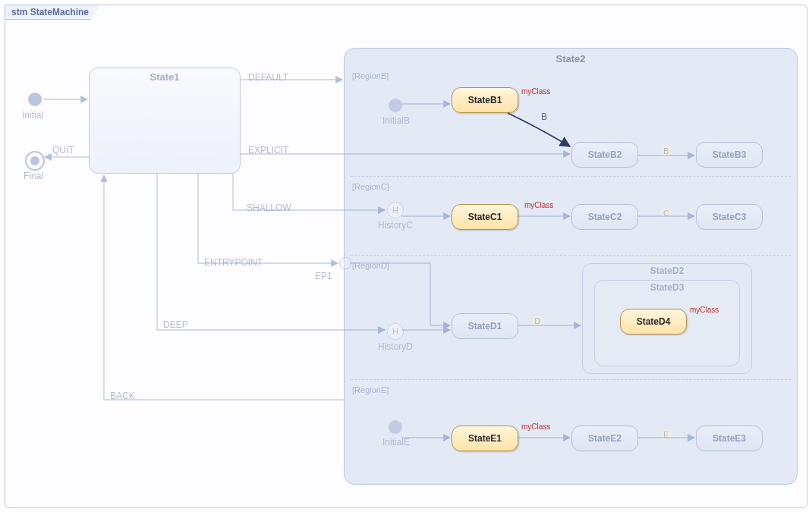  What do you see at coordinates (33, 176) in the screenshot?
I see `final-label: Final` at bounding box center [33, 176].